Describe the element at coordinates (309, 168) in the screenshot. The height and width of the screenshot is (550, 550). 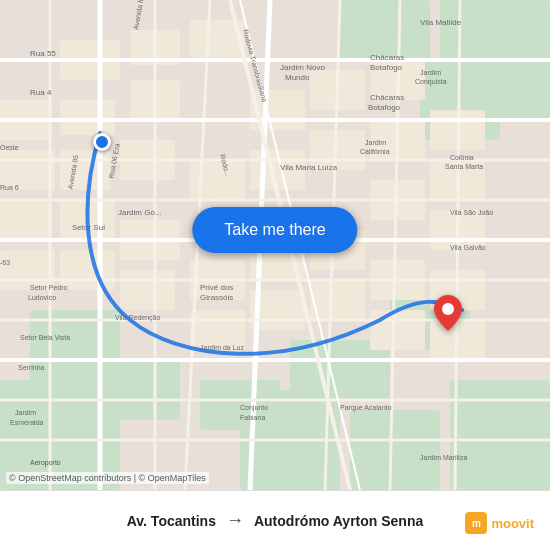
I see `svg-text: Vila Maria Luíza` at that location.